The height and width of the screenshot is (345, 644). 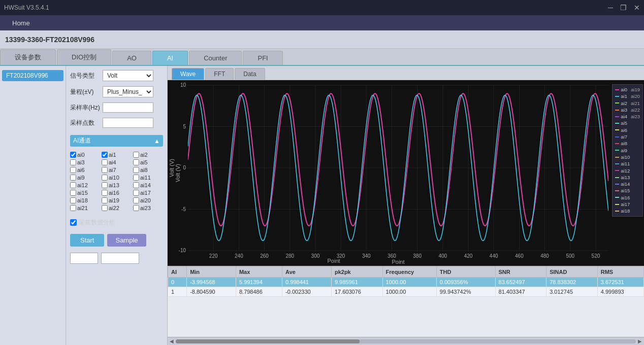 I want to click on scroll-right-icon: ▶, so click(x=640, y=341).